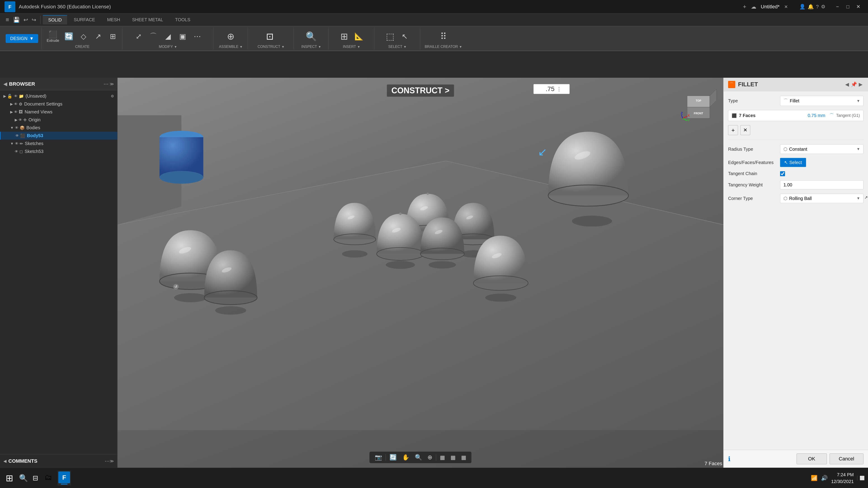 Image resolution: width=868 pixels, height=488 pixels. I want to click on browser-options-button: ⋯, so click(106, 84).